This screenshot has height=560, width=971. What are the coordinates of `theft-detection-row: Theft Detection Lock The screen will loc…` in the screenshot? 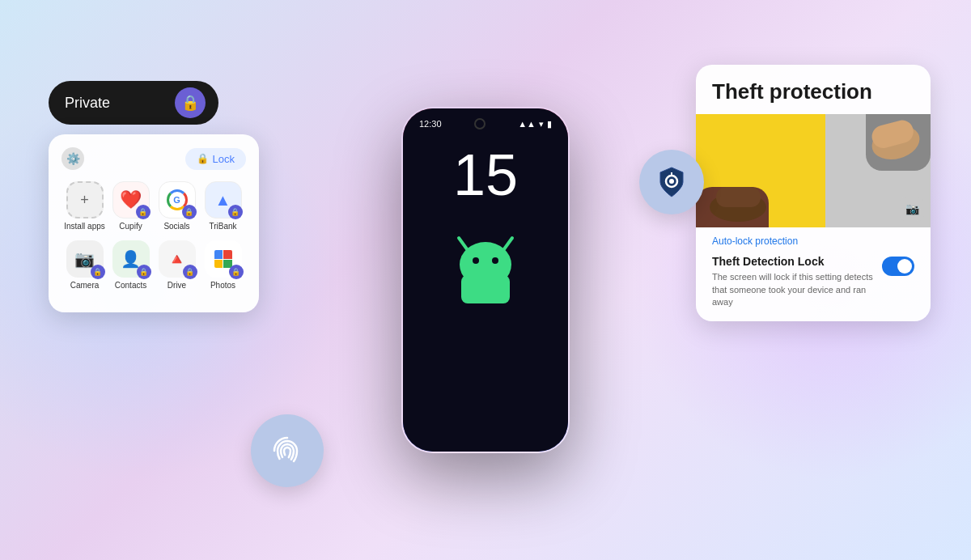 It's located at (813, 286).